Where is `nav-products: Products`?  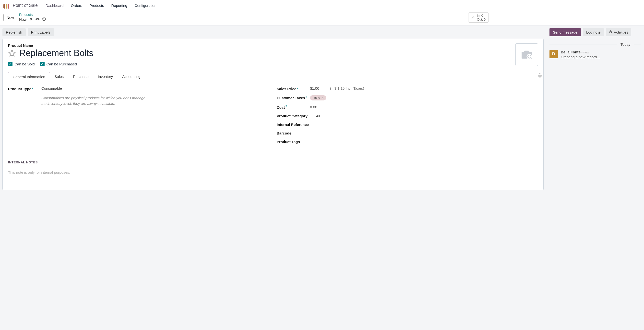 nav-products: Products is located at coordinates (96, 6).